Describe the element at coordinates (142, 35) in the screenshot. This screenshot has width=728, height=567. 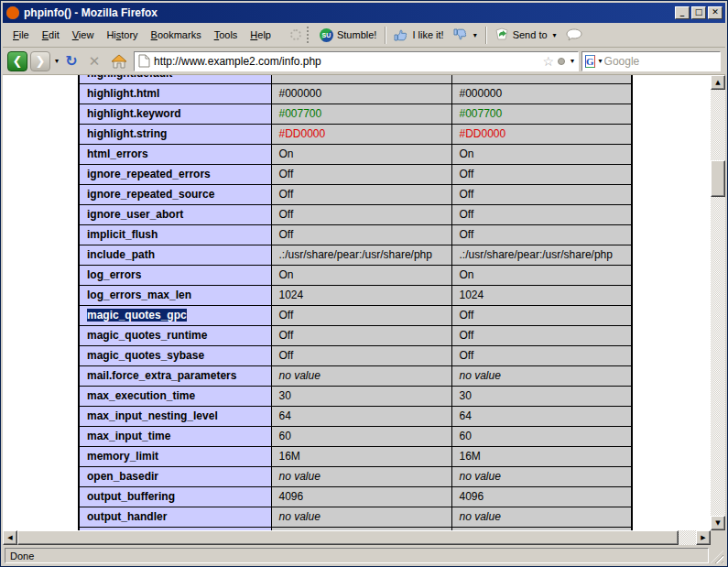
I see `menu-items: FileEditViewHistoryBookmarksToolsHelp` at that location.